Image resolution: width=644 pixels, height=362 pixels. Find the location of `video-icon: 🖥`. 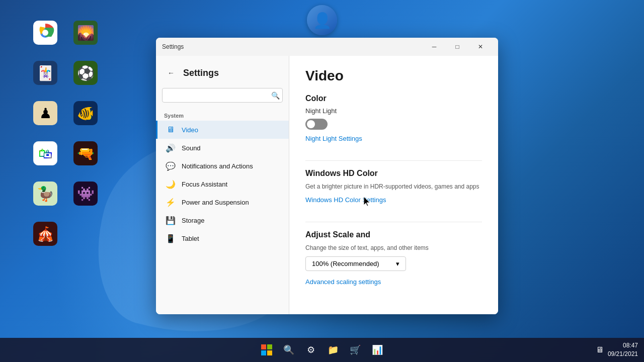

video-icon: 🖥 is located at coordinates (171, 130).